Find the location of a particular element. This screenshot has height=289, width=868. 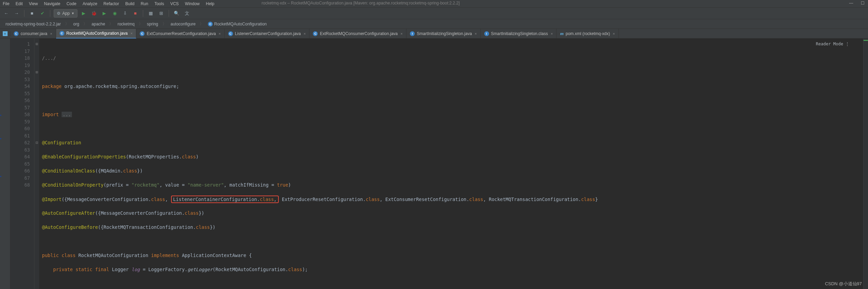

tab-pom: m pom.xml (rocketmq-xdx) × is located at coordinates (588, 34).